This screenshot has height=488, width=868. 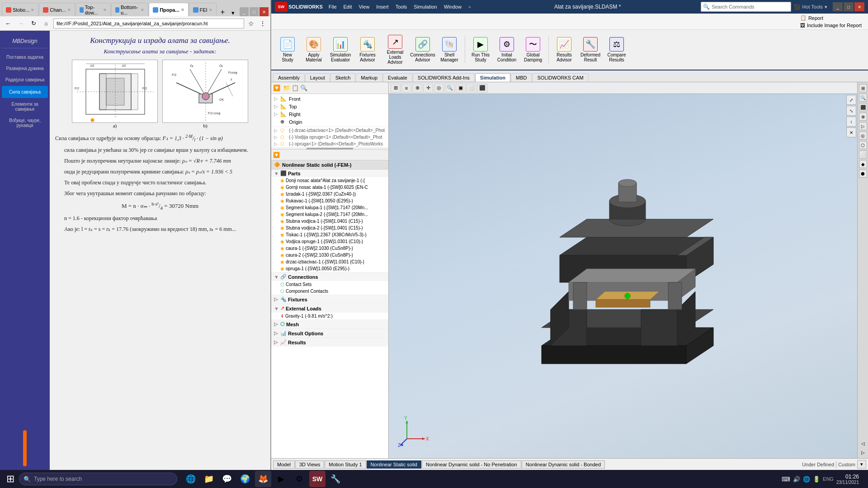 I want to click on more-tabs-button: ▾, so click(x=233, y=13).